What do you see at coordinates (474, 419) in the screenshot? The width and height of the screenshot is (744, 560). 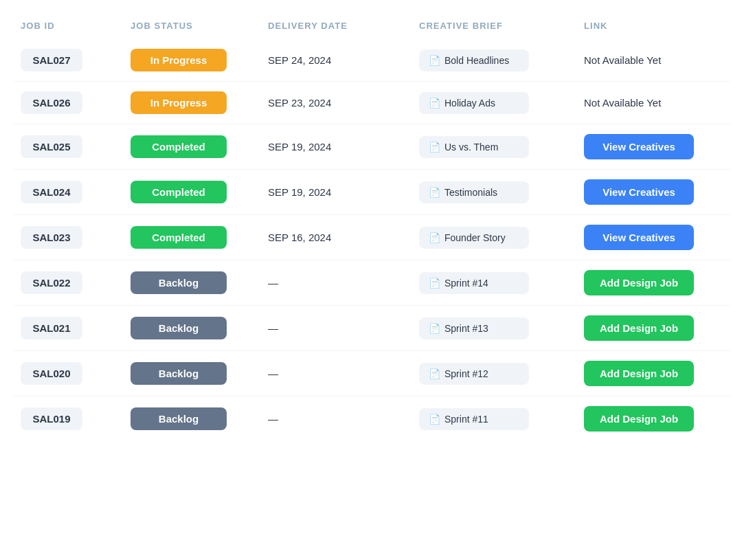 I see `creative-brief-badge: 📄Sprint #11` at bounding box center [474, 419].